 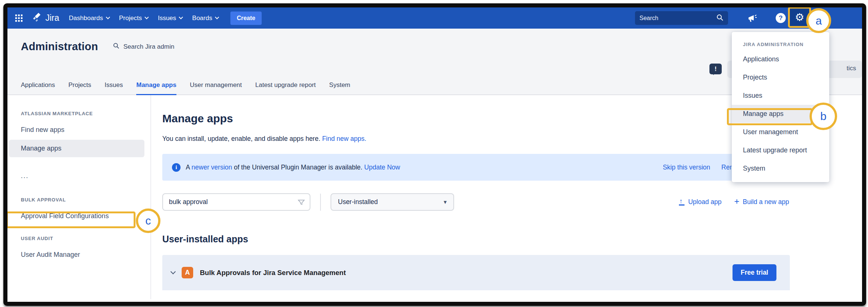 What do you see at coordinates (60, 47) in the screenshot?
I see `page-title: Administration` at bounding box center [60, 47].